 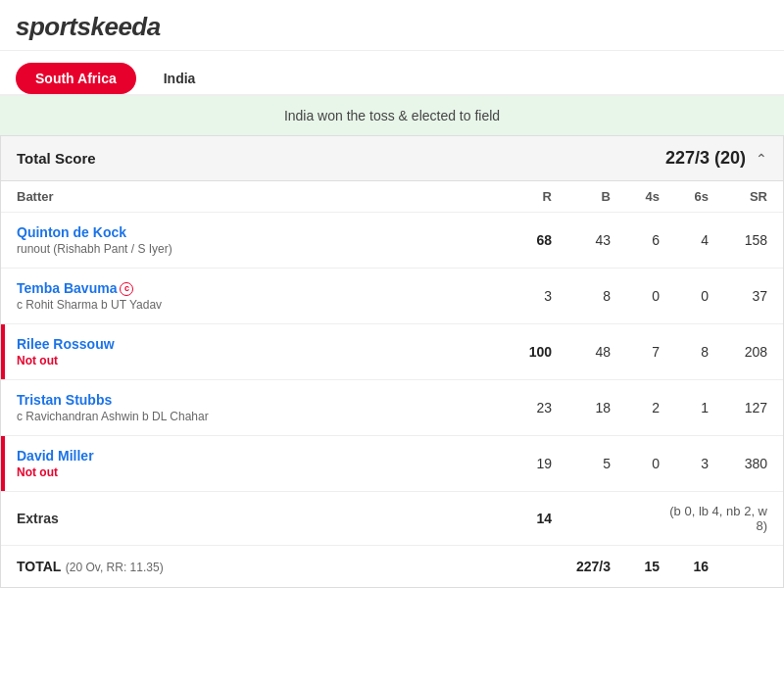 What do you see at coordinates (738, 352) in the screenshot?
I see `batter-sr: 208` at bounding box center [738, 352].